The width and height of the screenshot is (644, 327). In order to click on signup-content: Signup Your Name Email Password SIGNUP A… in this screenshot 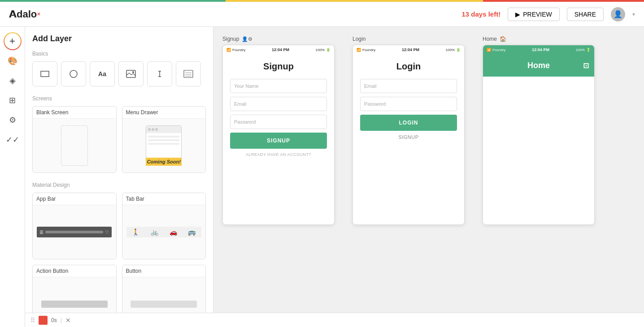, I will do `click(278, 139)`.